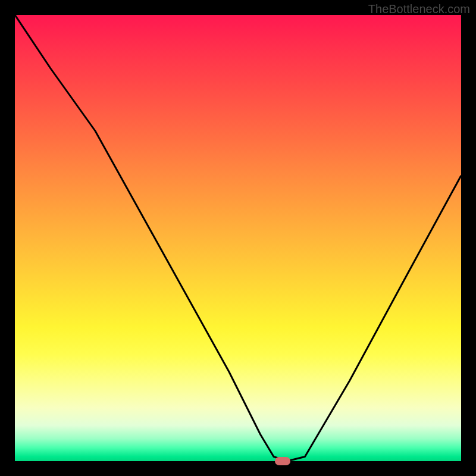 This screenshot has height=476, width=476. I want to click on attribution-text: TheBottleneck.com, so click(419, 10).